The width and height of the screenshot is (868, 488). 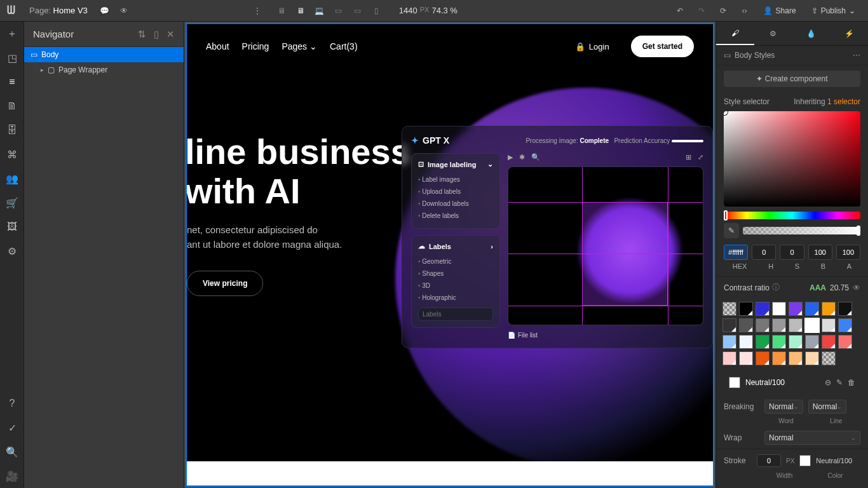 I want to click on settings-icon: ⚙, so click(x=12, y=251).